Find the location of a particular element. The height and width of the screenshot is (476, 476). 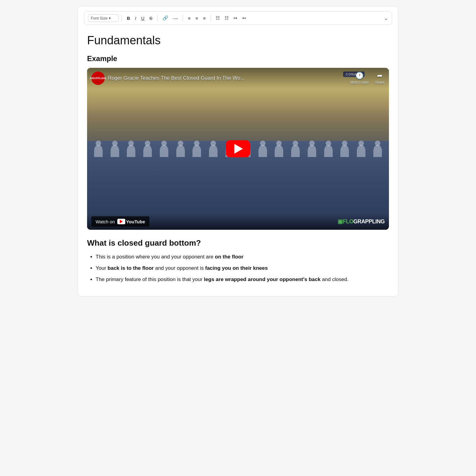

font-size-select: Font Size ▾ is located at coordinates (103, 18).